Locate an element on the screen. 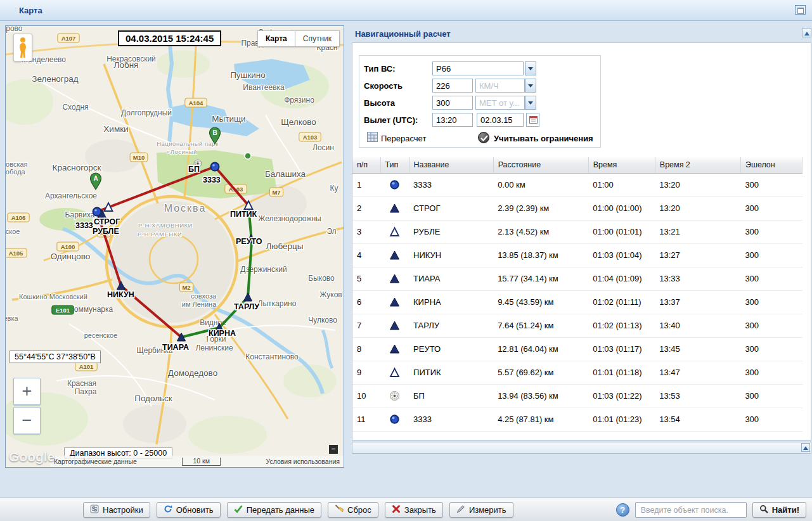  altitude-unit-field is located at coordinates (500, 103).